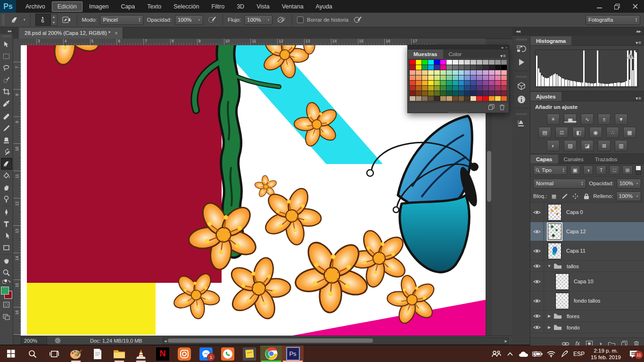 The height and width of the screenshot is (362, 644). Describe the element at coordinates (240, 7) in the screenshot. I see `menu-item: 3D` at that location.